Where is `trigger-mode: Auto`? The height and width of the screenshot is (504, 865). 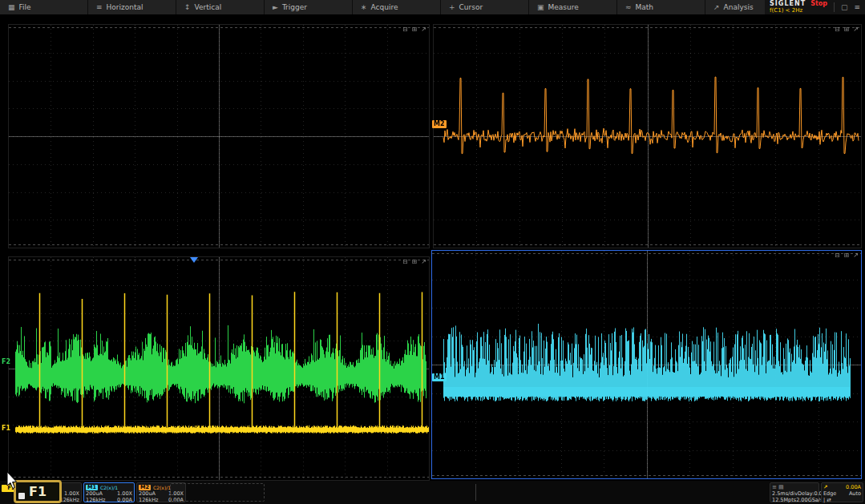 trigger-mode: Auto is located at coordinates (855, 494).